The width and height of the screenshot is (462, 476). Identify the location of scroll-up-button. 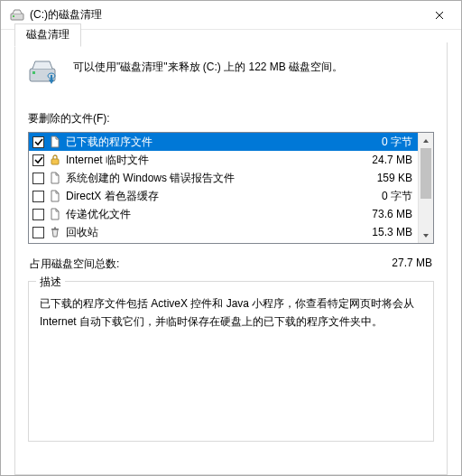
(426, 141).